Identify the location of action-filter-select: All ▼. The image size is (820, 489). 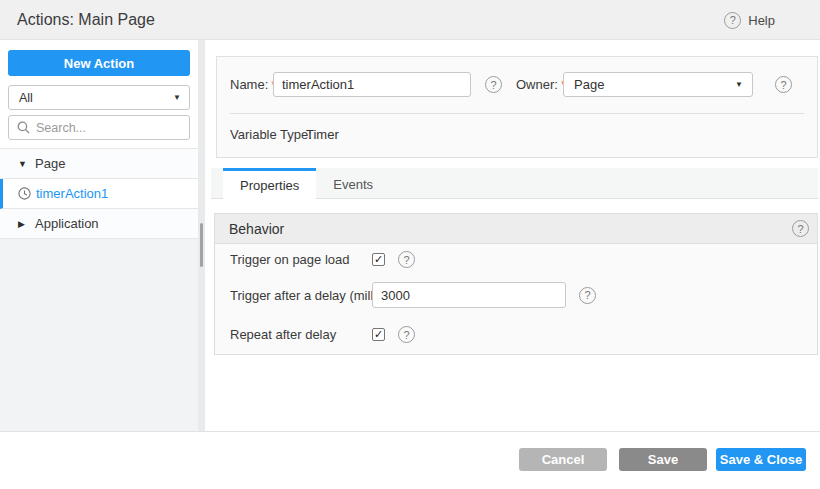
(99, 98).